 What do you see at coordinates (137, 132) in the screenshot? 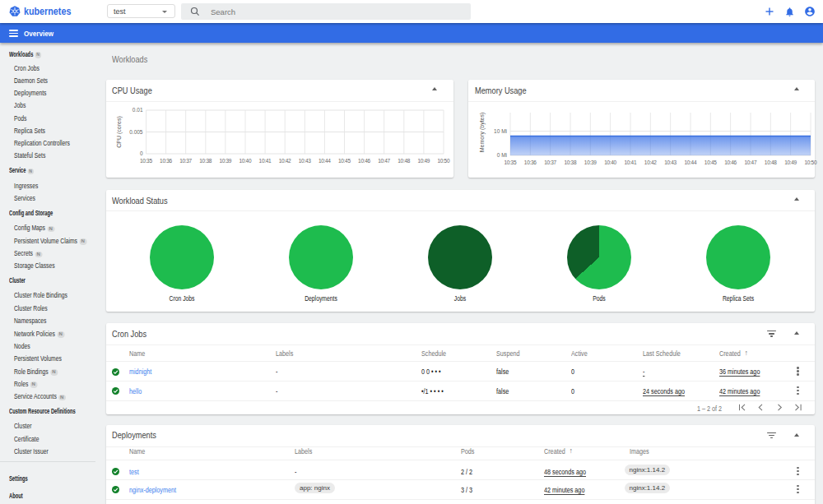
I see `svg-text: 0.005` at bounding box center [137, 132].